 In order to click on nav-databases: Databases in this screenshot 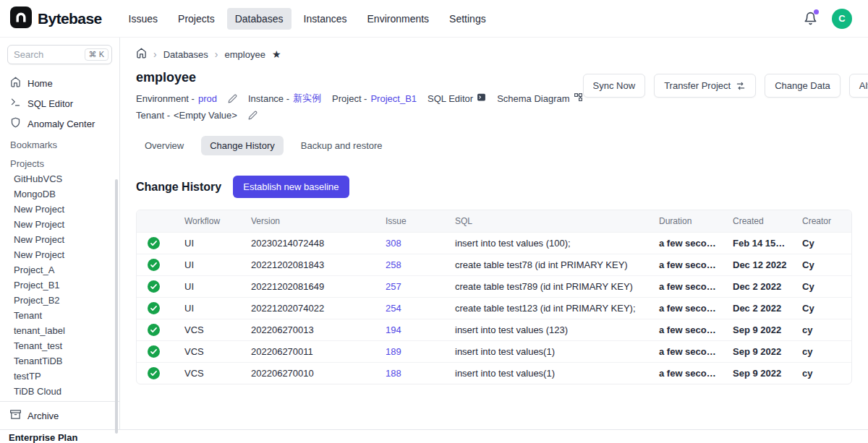, I will do `click(259, 19)`.